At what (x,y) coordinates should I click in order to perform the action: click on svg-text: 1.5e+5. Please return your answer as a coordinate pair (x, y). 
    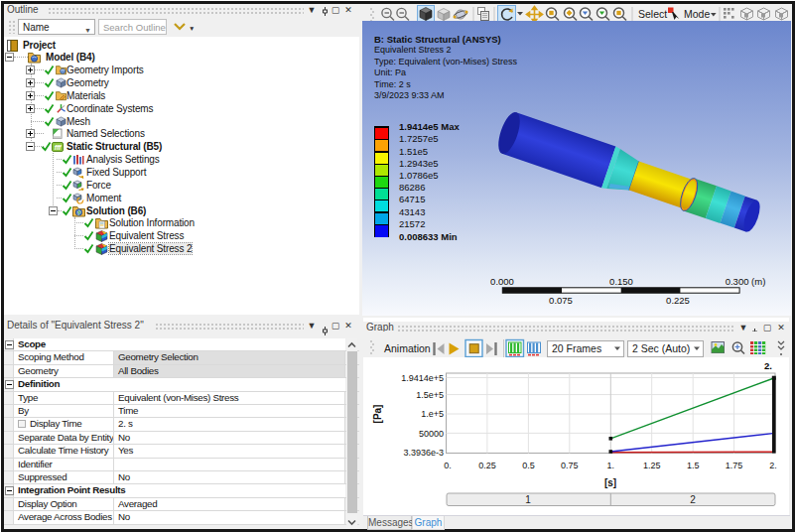
    Looking at the image, I should click on (430, 395).